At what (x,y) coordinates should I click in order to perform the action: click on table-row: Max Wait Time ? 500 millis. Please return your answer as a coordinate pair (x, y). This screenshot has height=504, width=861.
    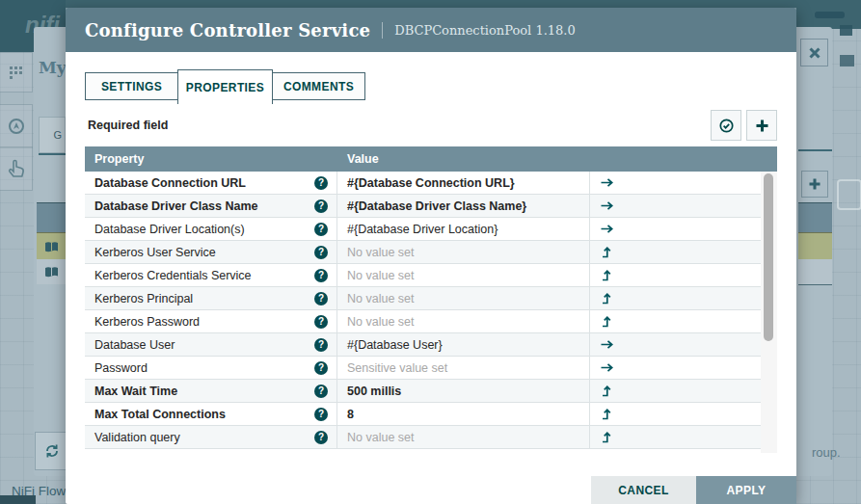
    Looking at the image, I should click on (422, 391).